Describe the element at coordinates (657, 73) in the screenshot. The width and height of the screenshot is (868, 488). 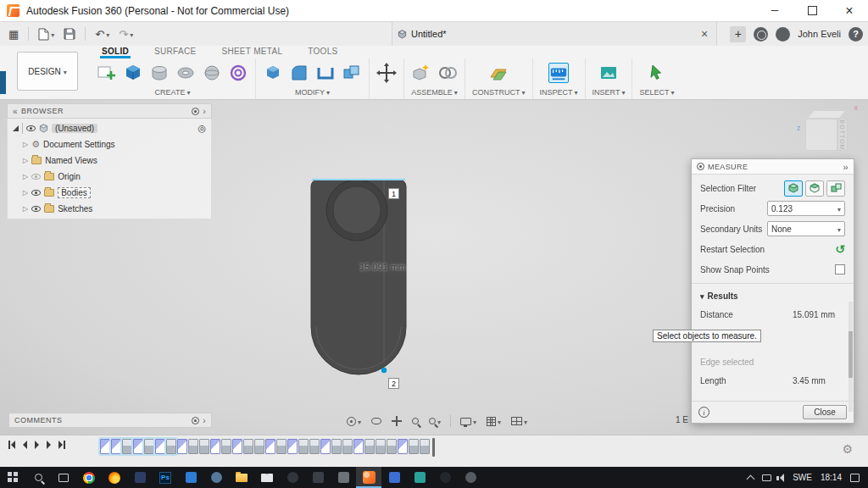
I see `select-tool-button` at that location.